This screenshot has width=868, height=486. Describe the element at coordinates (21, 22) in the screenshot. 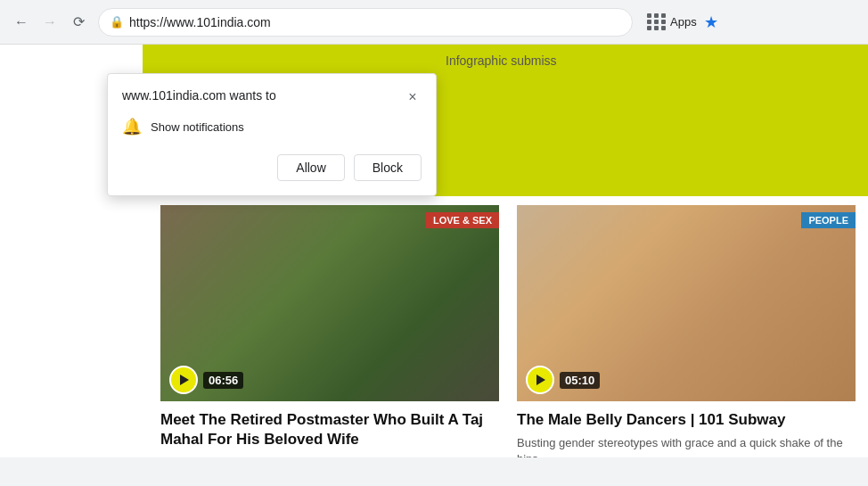

I see `back-button: ←` at that location.